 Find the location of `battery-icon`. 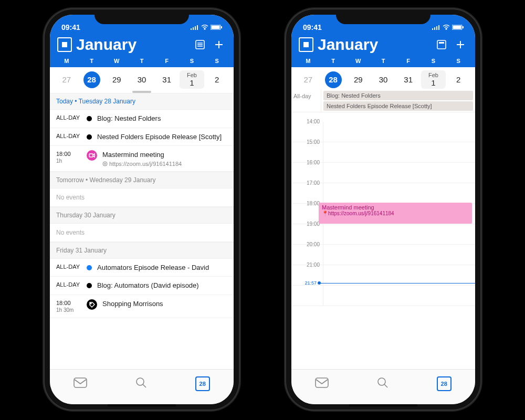

battery-icon is located at coordinates (216, 27).